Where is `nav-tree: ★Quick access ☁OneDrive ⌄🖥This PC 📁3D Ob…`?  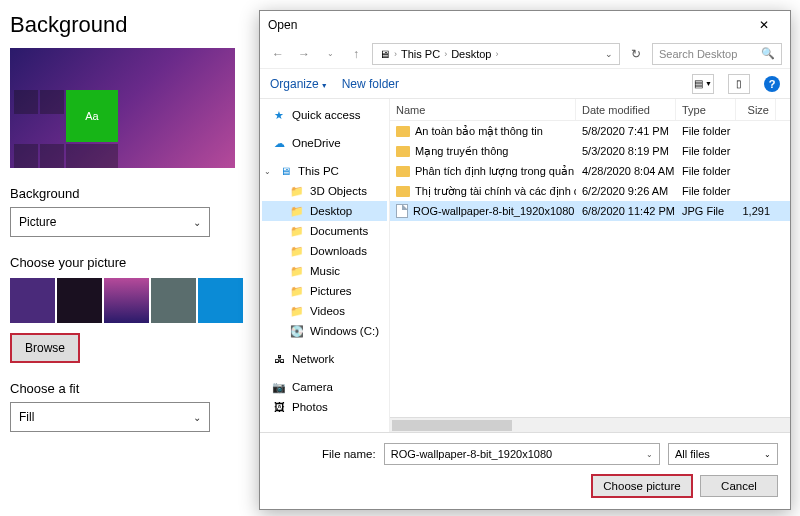 nav-tree: ★Quick access ☁OneDrive ⌄🖥This PC 📁3D Ob… is located at coordinates (325, 266).